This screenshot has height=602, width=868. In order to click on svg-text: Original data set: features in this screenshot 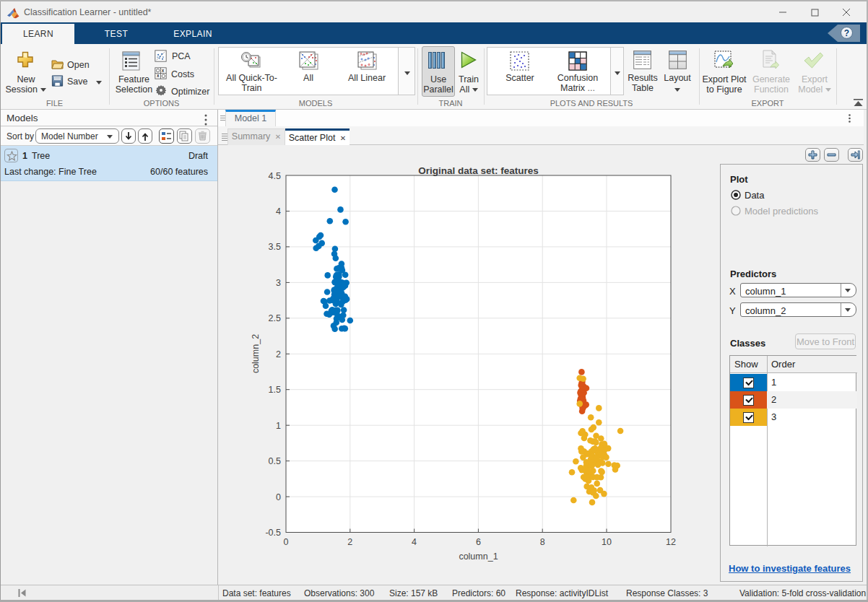, I will do `click(478, 170)`.